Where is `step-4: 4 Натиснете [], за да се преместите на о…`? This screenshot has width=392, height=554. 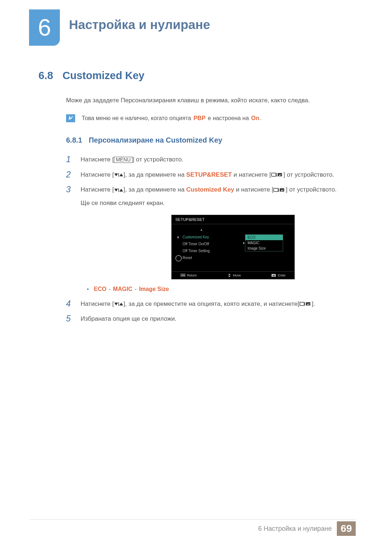
step-4: 4 Натиснете [], за да се преместите на о… is located at coordinates (211, 304).